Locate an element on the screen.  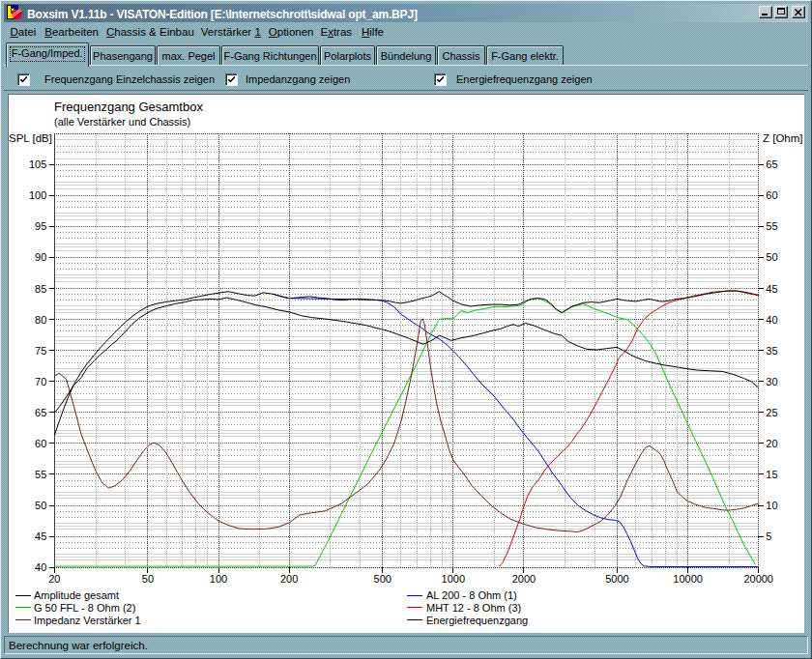
svg-text: 20000 is located at coordinates (758, 579).